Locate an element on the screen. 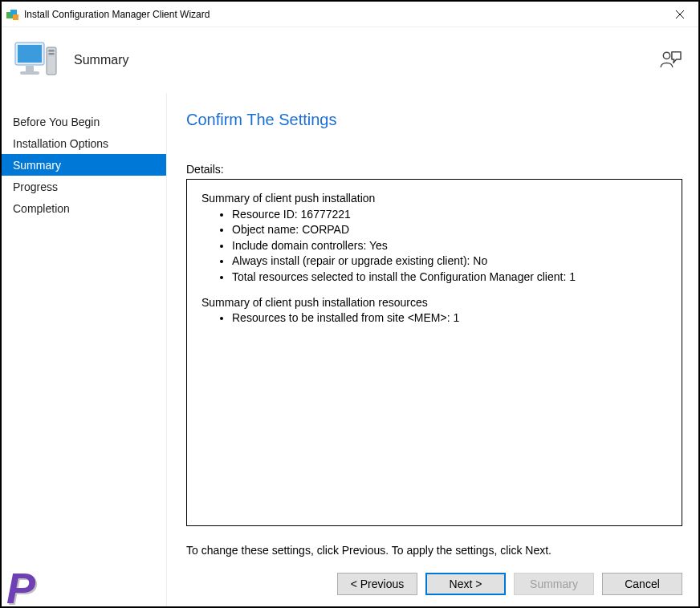  page-title: Confirm The Settings is located at coordinates (434, 120).